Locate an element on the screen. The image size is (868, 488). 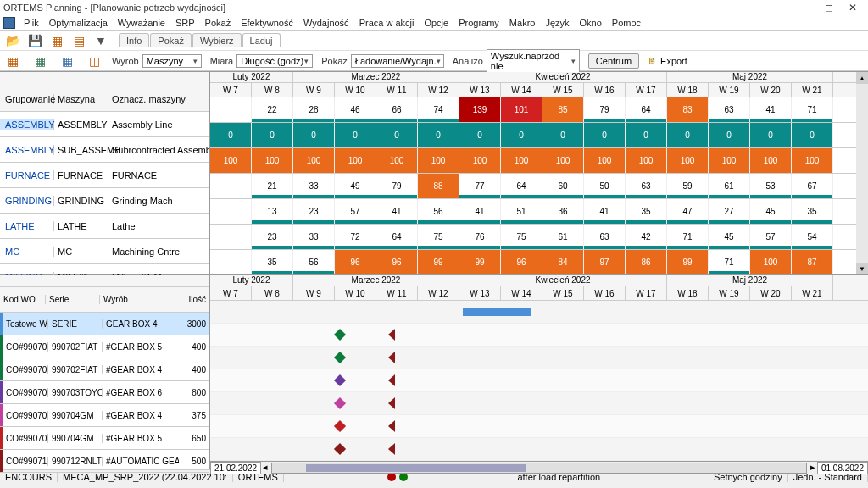
load-cell: 50 is located at coordinates (605, 186).